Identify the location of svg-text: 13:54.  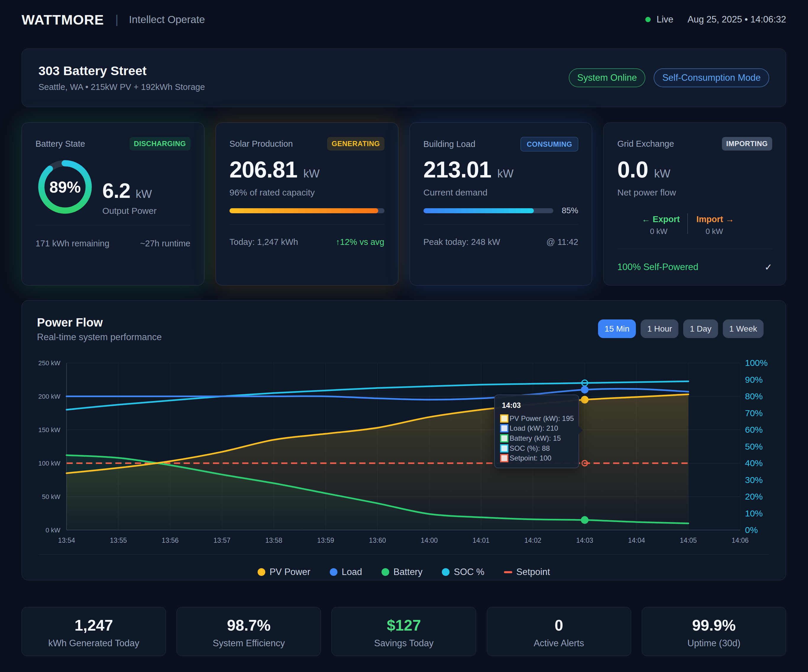
(67, 540).